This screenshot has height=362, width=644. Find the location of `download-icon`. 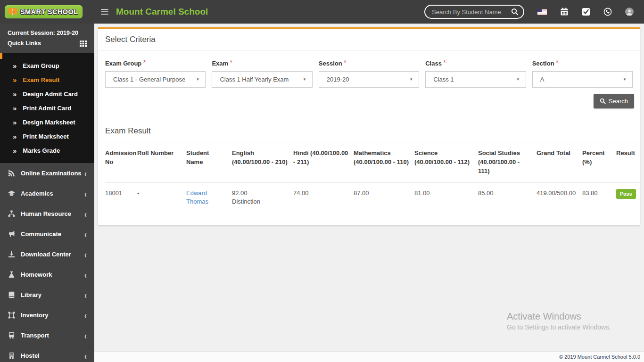

download-icon is located at coordinates (11, 255).